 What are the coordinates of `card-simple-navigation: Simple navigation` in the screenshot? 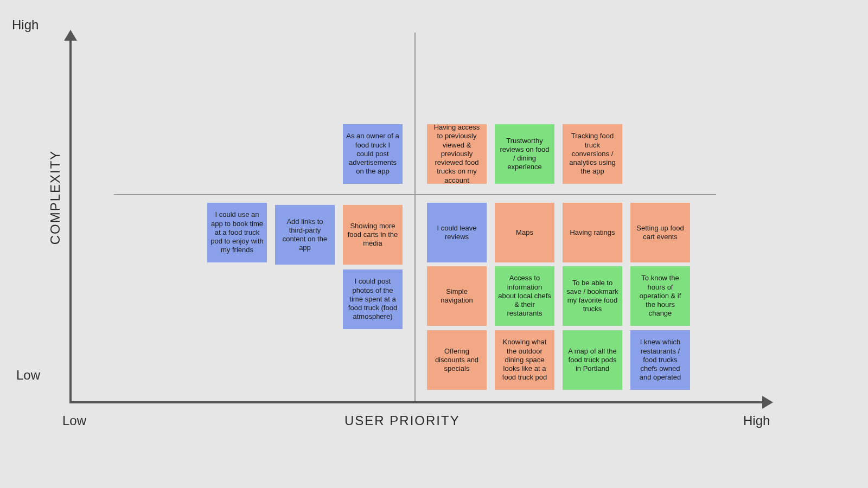 It's located at (457, 296).